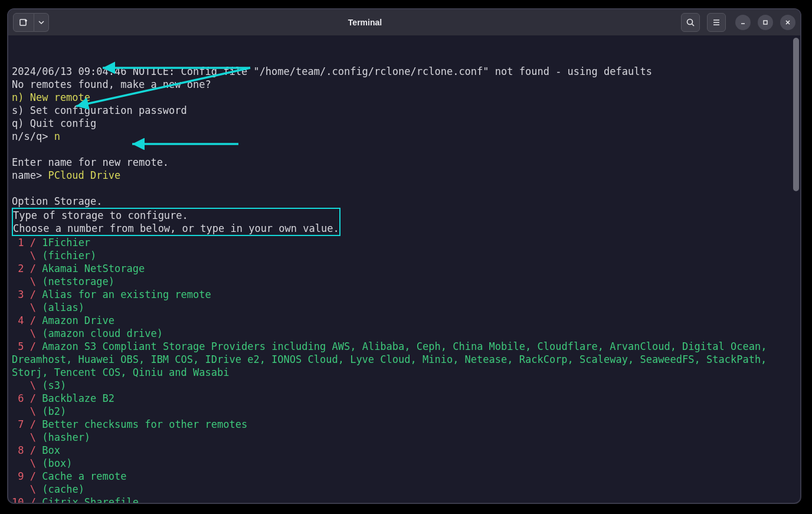  What do you see at coordinates (41, 22) in the screenshot?
I see `new-tab-dropdown-button` at bounding box center [41, 22].